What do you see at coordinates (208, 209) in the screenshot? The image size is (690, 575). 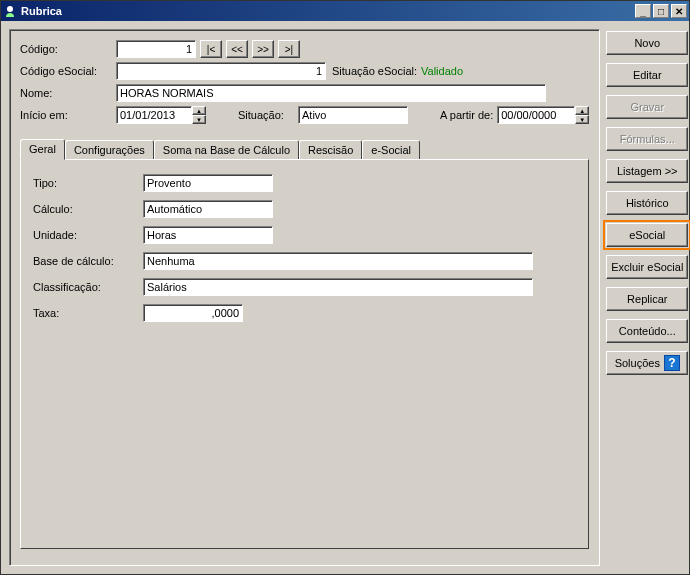 I see `calculo-field: Automático` at bounding box center [208, 209].